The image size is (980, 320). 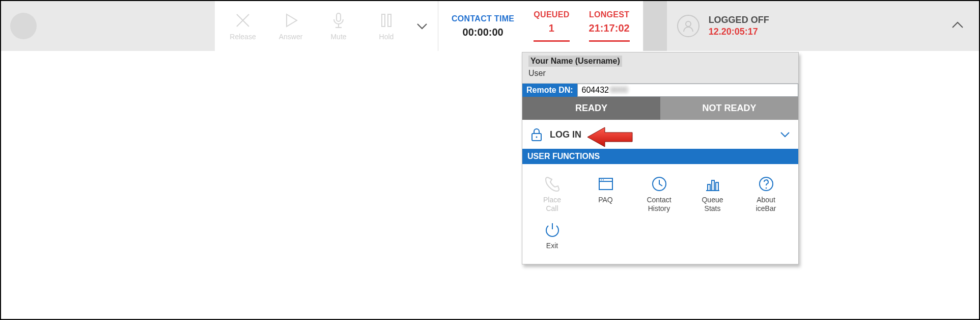 I want to click on agent-status-text: LOGGED OFF 12.20:05:17, so click(x=739, y=26).